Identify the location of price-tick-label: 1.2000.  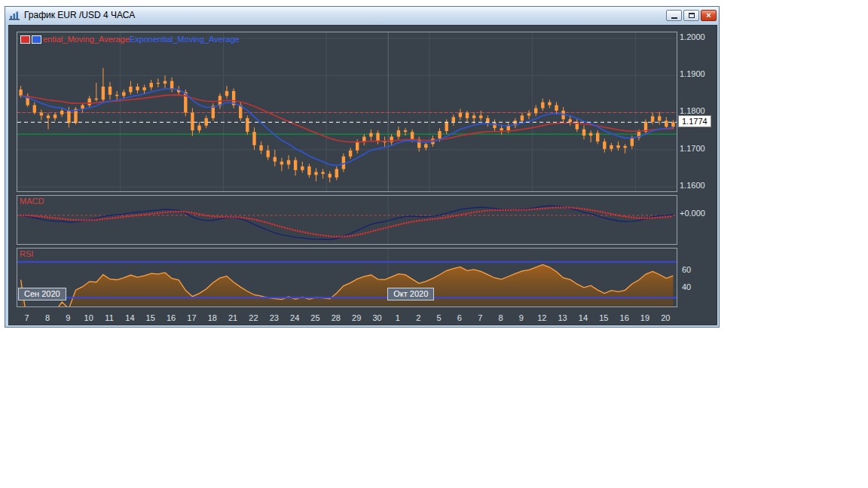
(692, 38).